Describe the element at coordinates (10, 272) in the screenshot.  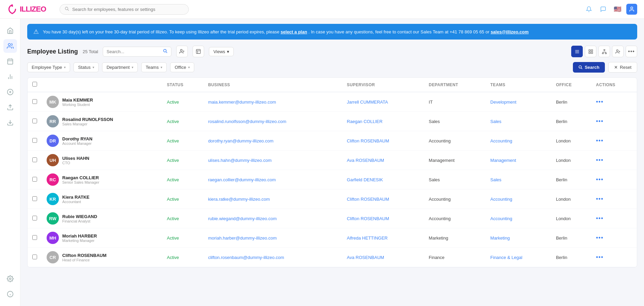
I see `sidebar-item-settings` at that location.